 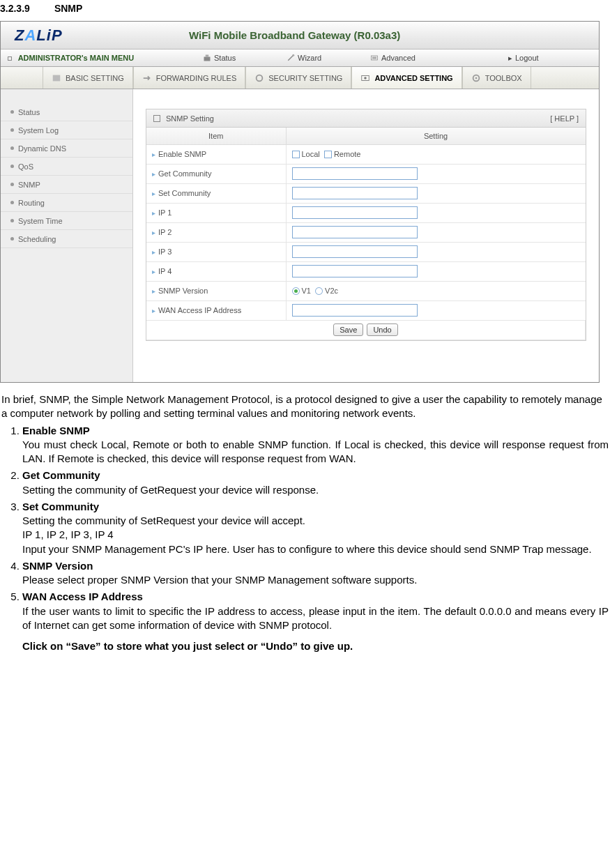 What do you see at coordinates (88, 78) in the screenshot?
I see `tab-basic-setting: BASIC SETTING` at bounding box center [88, 78].